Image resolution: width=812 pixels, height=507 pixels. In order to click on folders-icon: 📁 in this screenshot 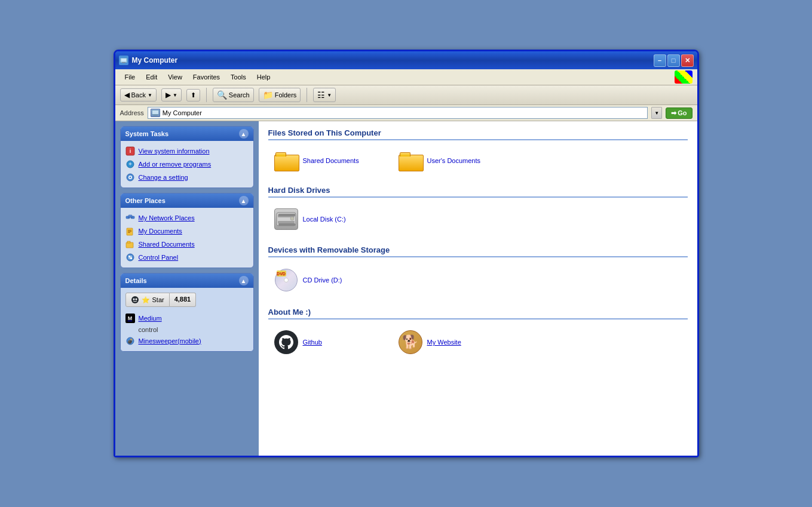, I will do `click(268, 95)`.